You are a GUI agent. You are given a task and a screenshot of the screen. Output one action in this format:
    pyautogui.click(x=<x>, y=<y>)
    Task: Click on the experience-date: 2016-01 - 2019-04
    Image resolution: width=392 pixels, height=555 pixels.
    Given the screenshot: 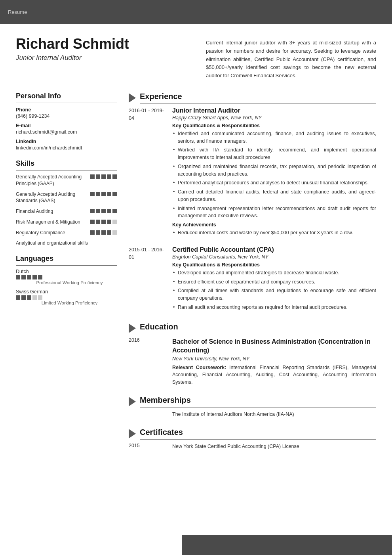 What is the action you would take?
    pyautogui.click(x=147, y=173)
    